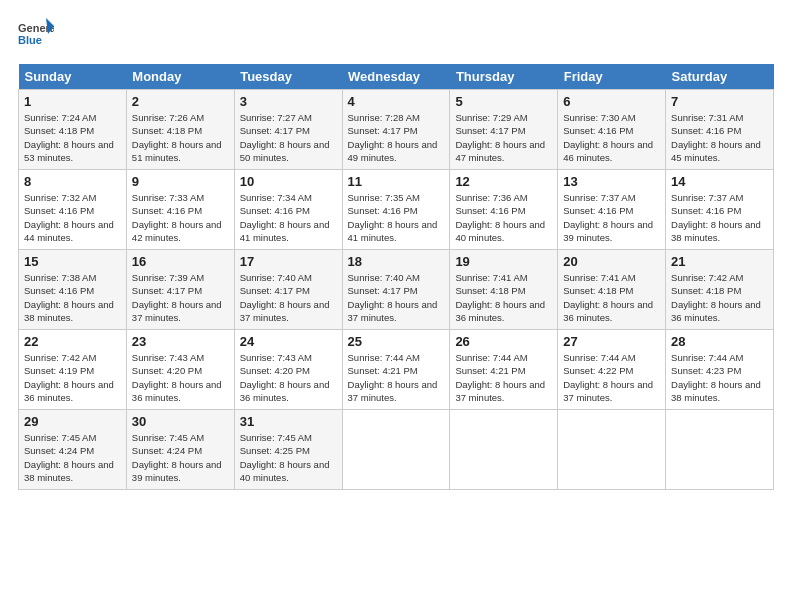 Image resolution: width=792 pixels, height=612 pixels. I want to click on calendar-cell: 28 Sunrise: 7:44 AMSunset: 4:23 PMDaylig…, so click(720, 370).